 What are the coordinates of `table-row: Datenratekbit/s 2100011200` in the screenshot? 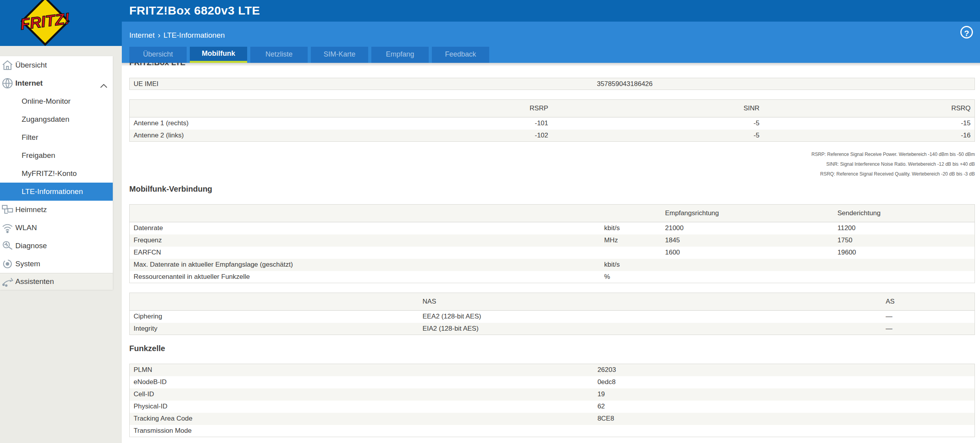 It's located at (552, 229).